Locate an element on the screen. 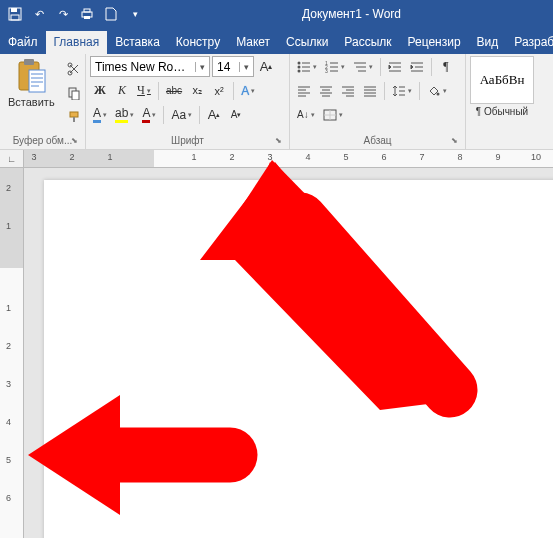  bullets-icon is located at coordinates (304, 67).